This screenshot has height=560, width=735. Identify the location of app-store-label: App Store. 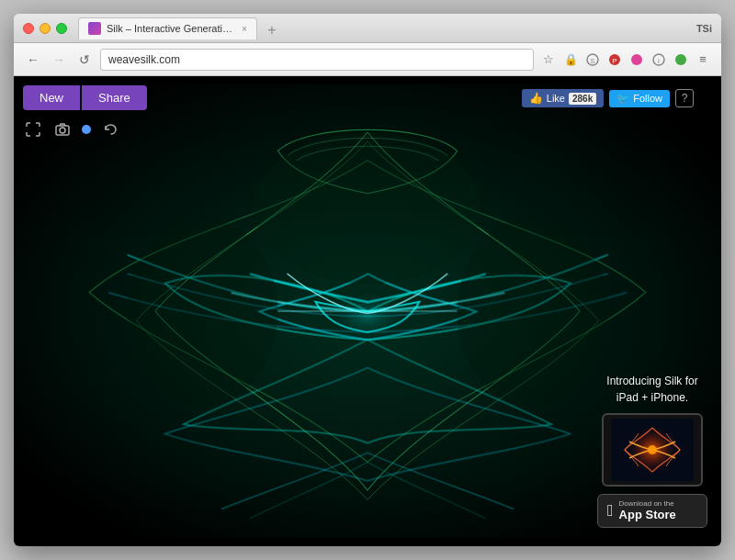
(648, 515).